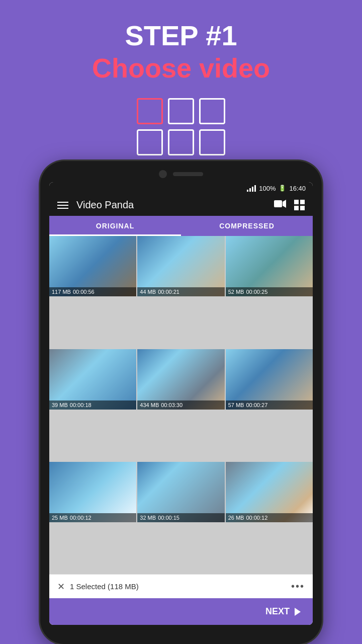  I want to click on video-info-6: 57 MB 00:00:27, so click(269, 405).